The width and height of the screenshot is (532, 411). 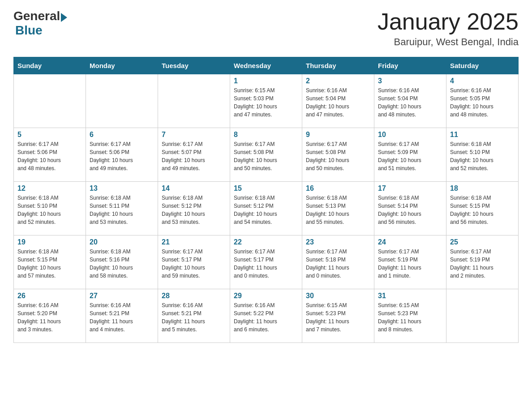 I want to click on day-number: 25, so click(x=482, y=242).